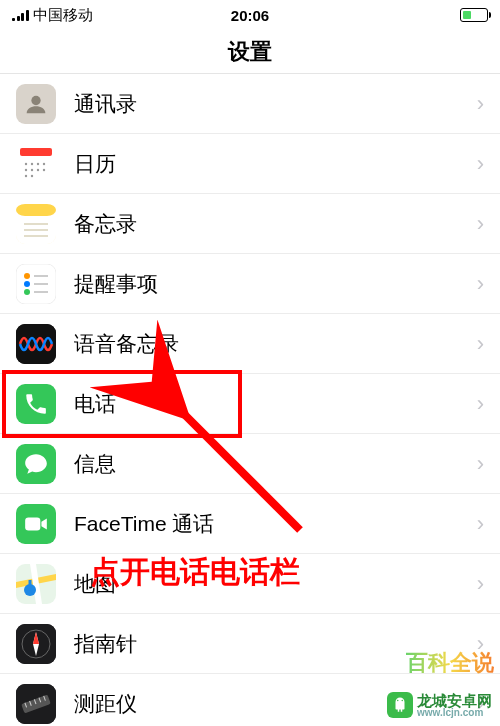 The image size is (500, 726). Describe the element at coordinates (36, 584) in the screenshot. I see `maps-icon` at that location.